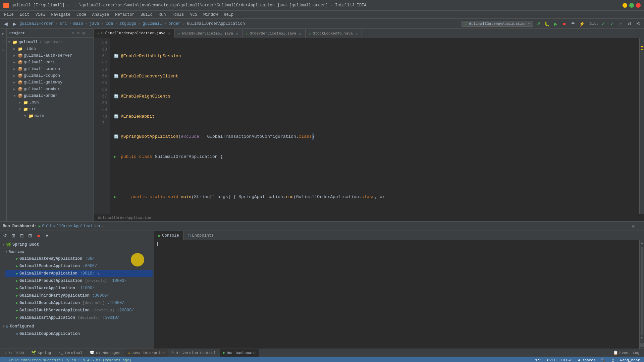 This screenshot has width=644, height=362. What do you see at coordinates (538, 24) in the screenshot?
I see `refresh-button: ↺` at bounding box center [538, 24].